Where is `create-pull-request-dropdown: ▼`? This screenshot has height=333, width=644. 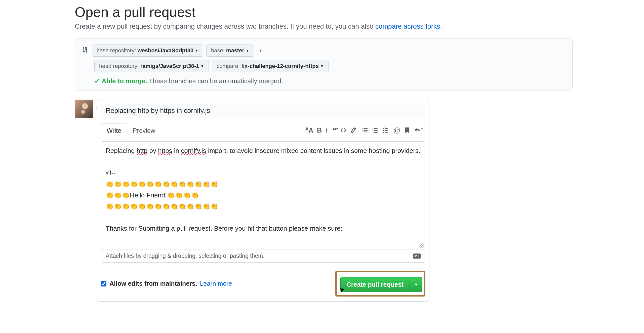 create-pull-request-dropdown: ▼ is located at coordinates (416, 285).